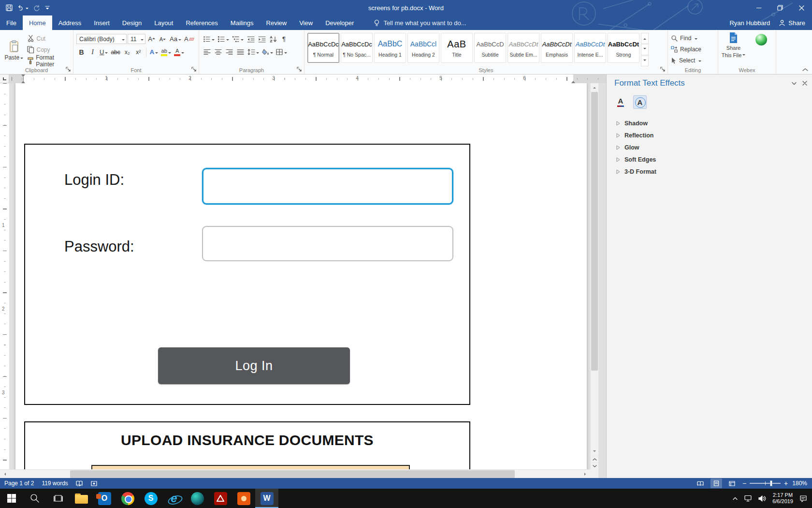 The image size is (812, 508). Describe the element at coordinates (174, 498) in the screenshot. I see `internet-explorer-button` at that location.